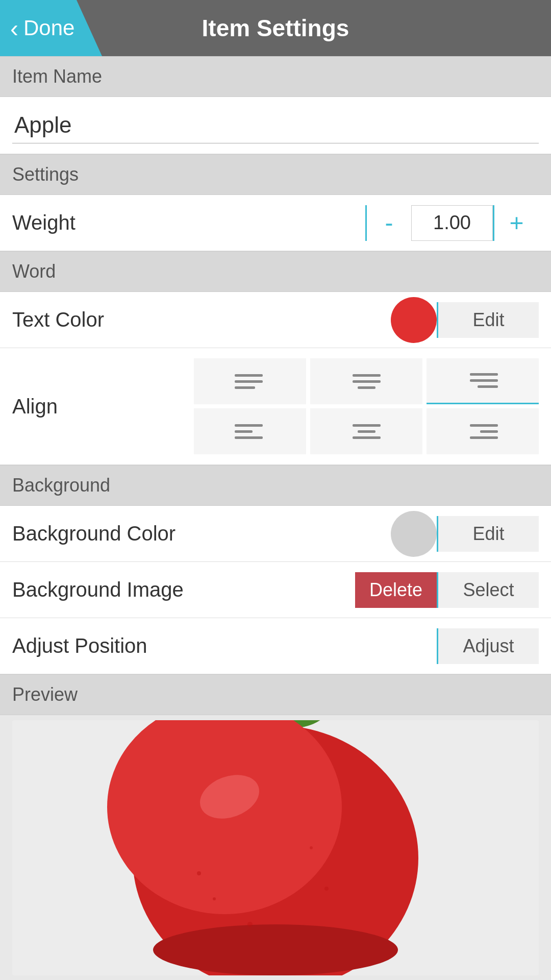 This screenshot has height=980, width=551. What do you see at coordinates (452, 223) in the screenshot?
I see `weight-controls: - 1.00 +` at bounding box center [452, 223].